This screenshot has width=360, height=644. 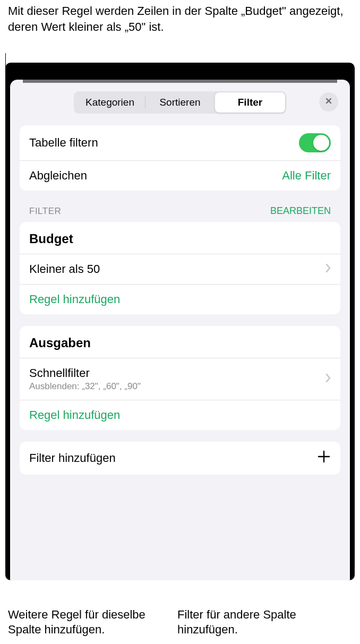 I want to click on filter-list-title: FILTER, so click(x=45, y=211).